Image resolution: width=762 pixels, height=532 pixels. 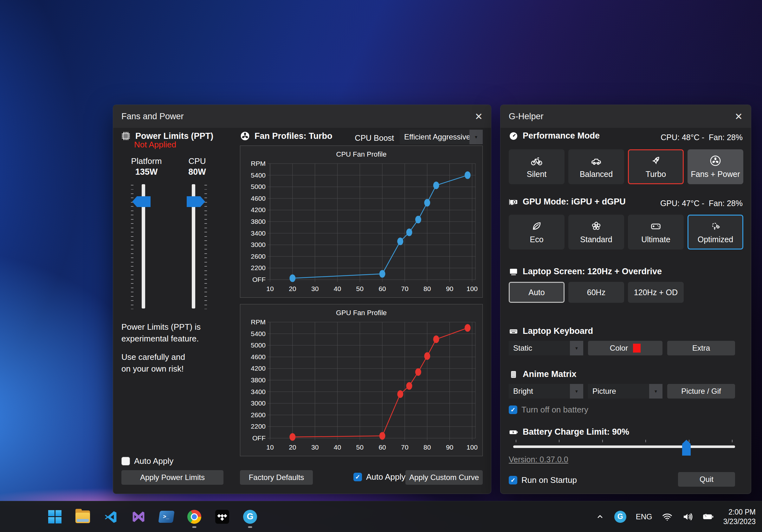 I want to click on windows-logo-icon, so click(x=55, y=517).